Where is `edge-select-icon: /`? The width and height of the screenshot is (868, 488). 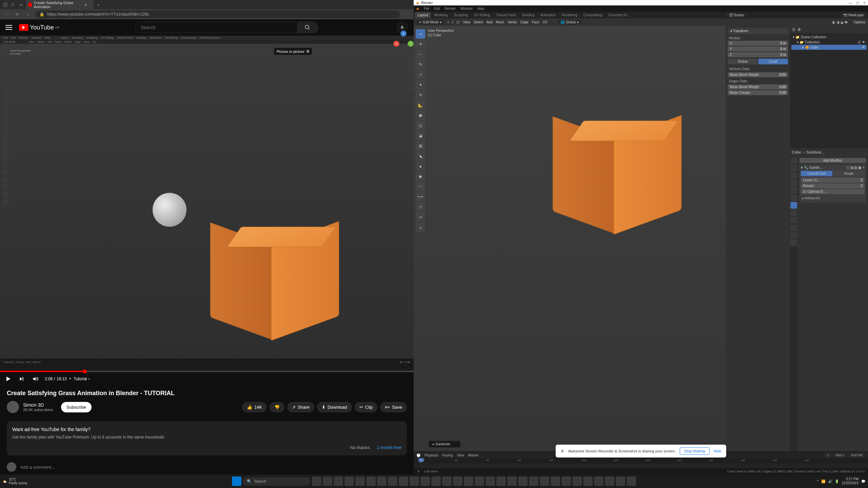
edge-select-icon: / is located at coordinates (453, 22).